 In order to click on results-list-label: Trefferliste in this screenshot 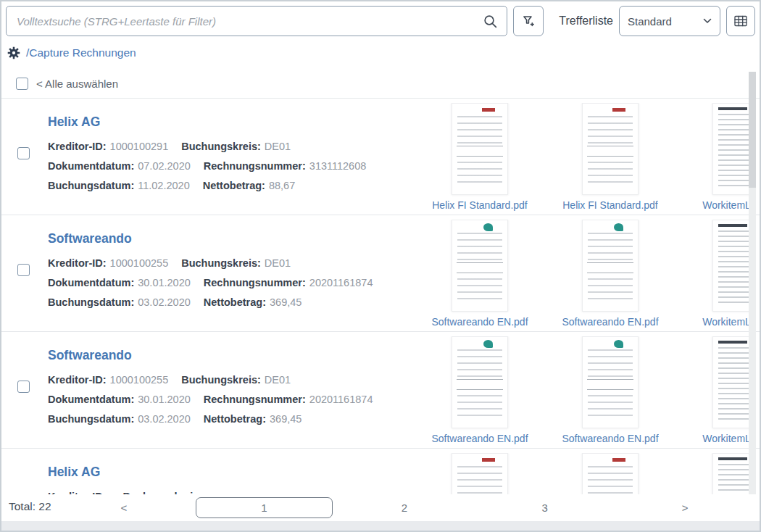, I will do `click(586, 21)`.